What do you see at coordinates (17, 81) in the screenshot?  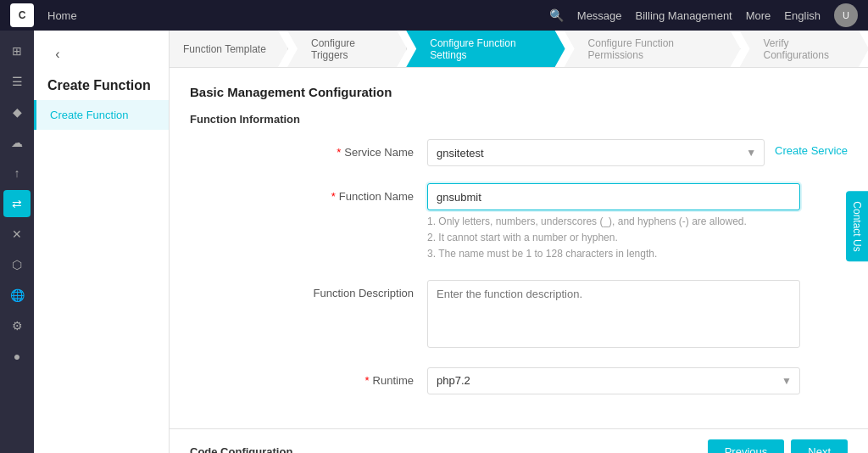 I see `list-icon: ☰` at bounding box center [17, 81].